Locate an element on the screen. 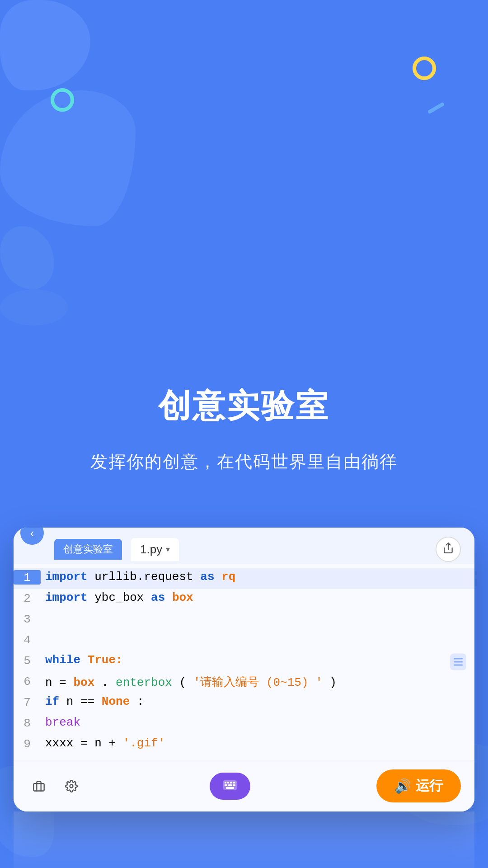 The width and height of the screenshot is (488, 868). token: None is located at coordinates (116, 702).